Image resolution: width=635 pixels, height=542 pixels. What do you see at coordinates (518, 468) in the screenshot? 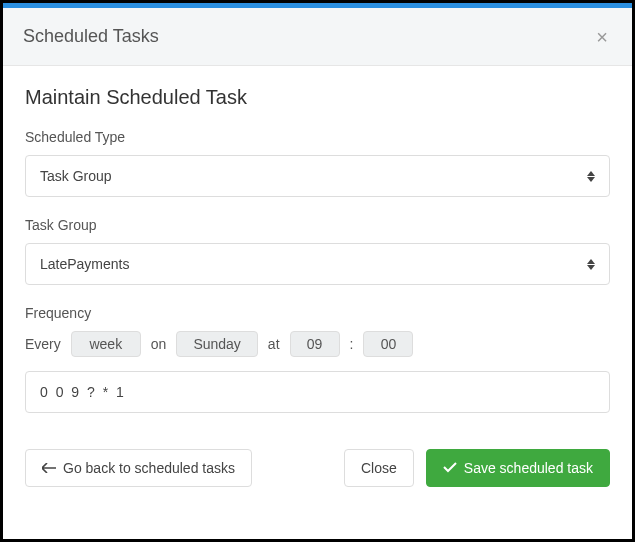
I see `save-button: Save scheduled task` at bounding box center [518, 468].